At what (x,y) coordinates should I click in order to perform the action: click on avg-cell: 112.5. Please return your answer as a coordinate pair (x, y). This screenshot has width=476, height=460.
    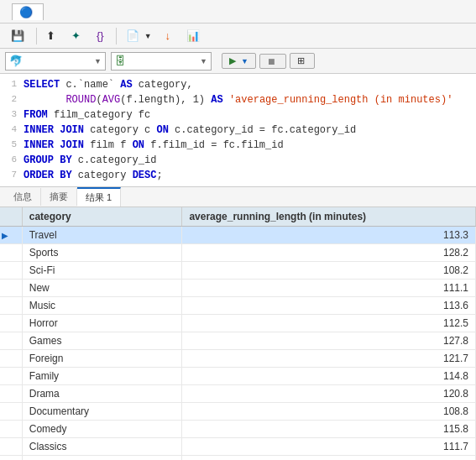
    Looking at the image, I should click on (329, 324).